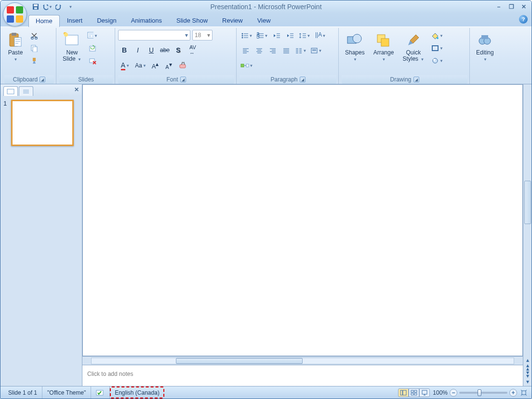 This screenshot has width=532, height=399. Describe the element at coordinates (320, 36) in the screenshot. I see `text-direction-button: ||A▼` at that location.